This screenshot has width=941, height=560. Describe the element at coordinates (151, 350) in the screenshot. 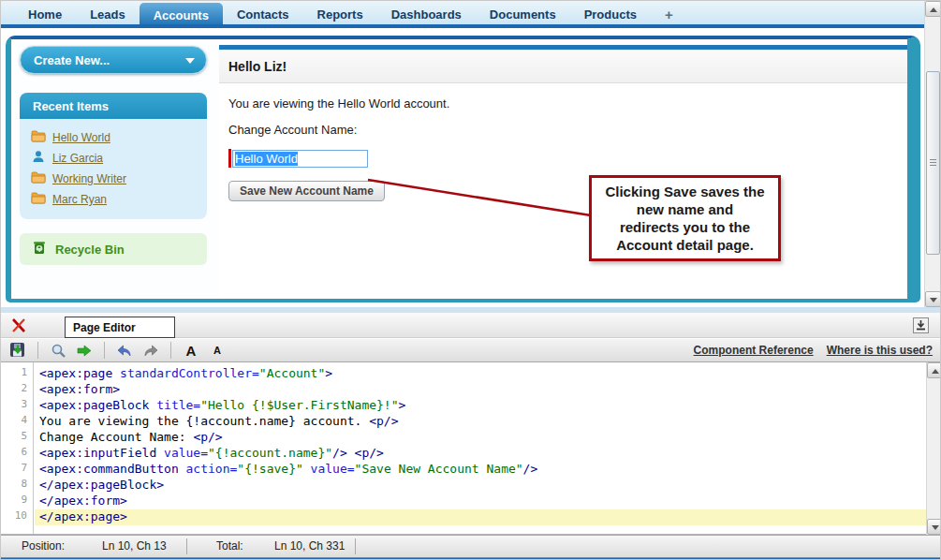

I see `redo-icon` at that location.